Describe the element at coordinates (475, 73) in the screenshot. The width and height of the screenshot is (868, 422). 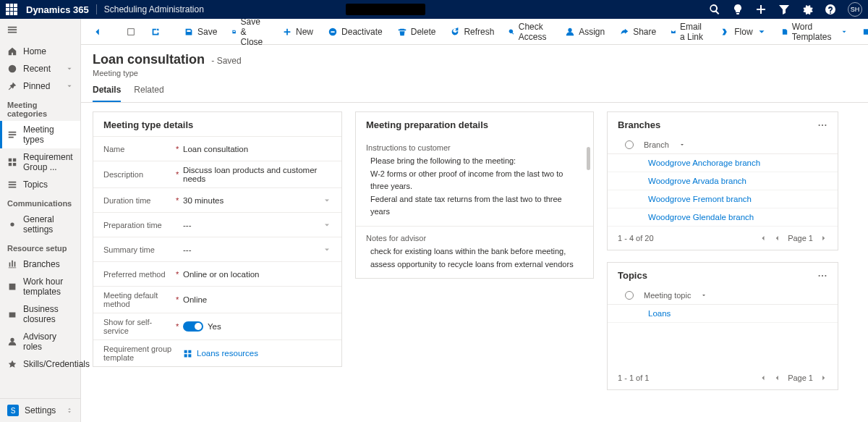
I see `record-type: Meeting type` at that location.